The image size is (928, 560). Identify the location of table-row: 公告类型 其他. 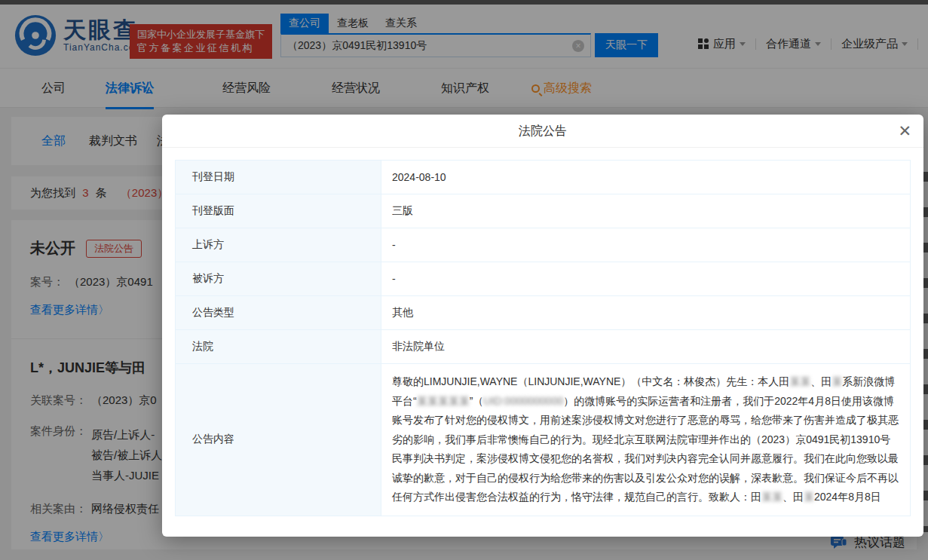
(543, 314).